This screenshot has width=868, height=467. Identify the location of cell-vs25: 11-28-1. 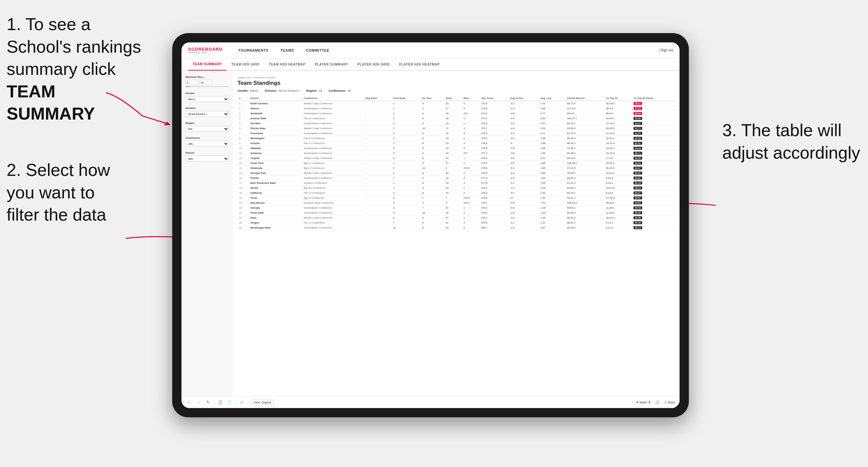
(618, 208).